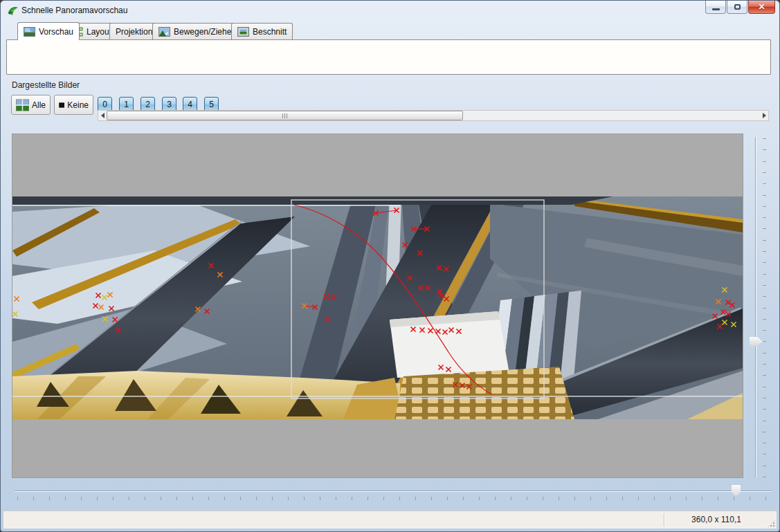 The image size is (780, 532). I want to click on scroll-right-arrow, so click(764, 116).